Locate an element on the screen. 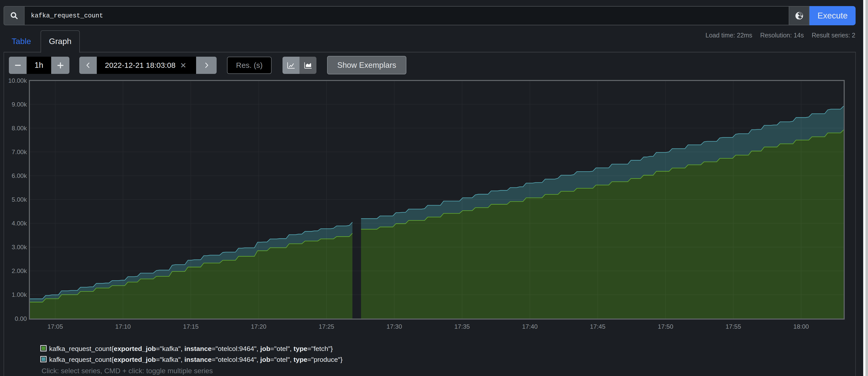  svg-text: 10.00k is located at coordinates (18, 81).